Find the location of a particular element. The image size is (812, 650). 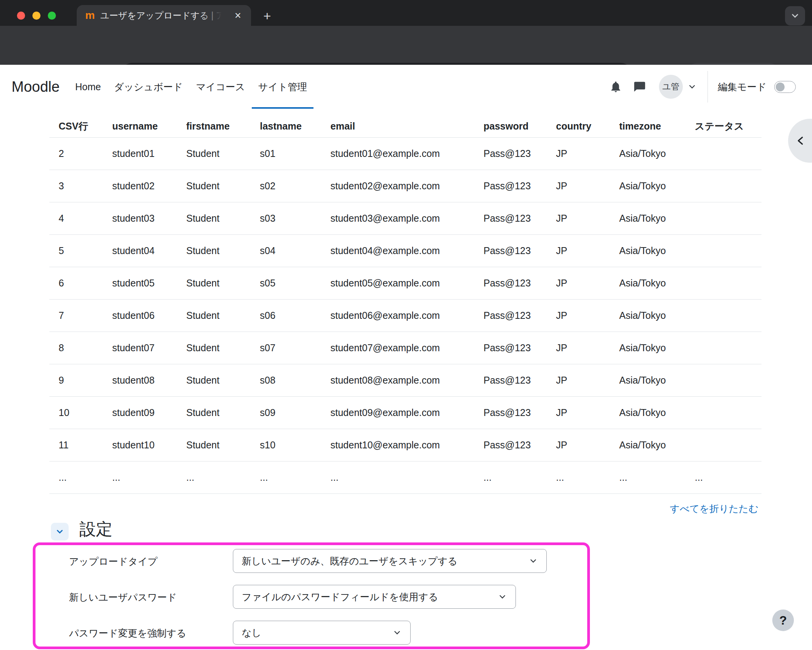

table-cell: student08 is located at coordinates (140, 380).